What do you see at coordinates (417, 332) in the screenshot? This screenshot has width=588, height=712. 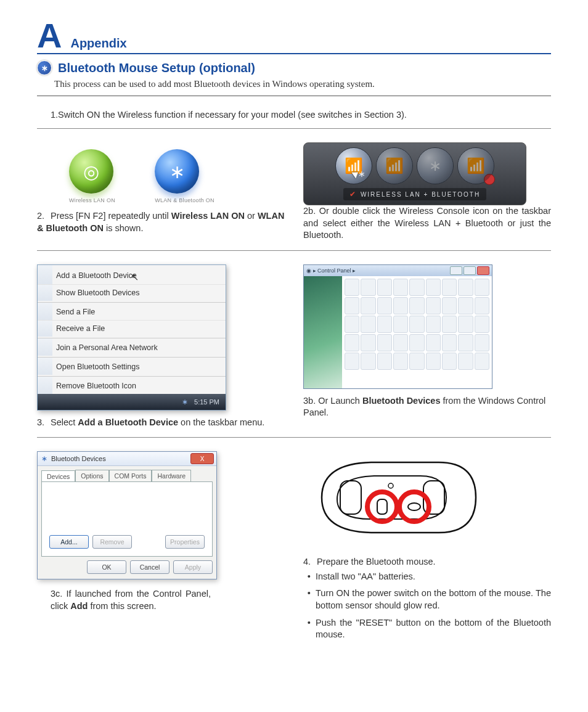 I see `control-panel-grid` at bounding box center [417, 332].